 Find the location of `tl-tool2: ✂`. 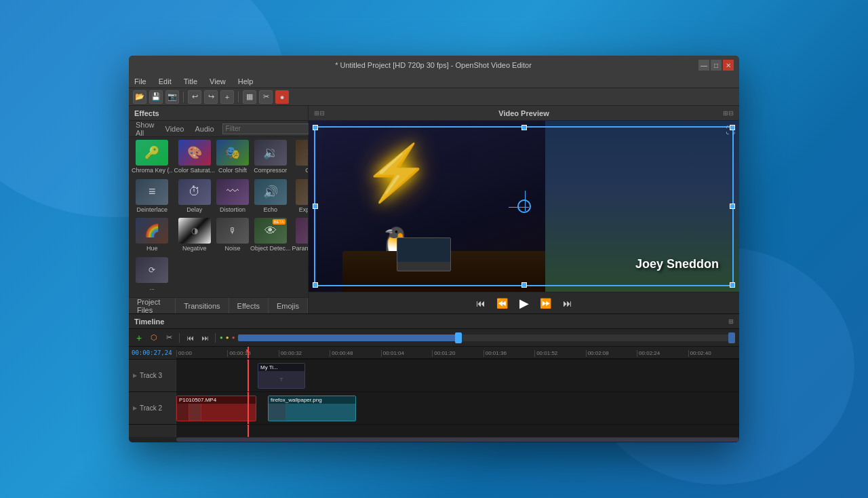

tl-tool2: ✂ is located at coordinates (169, 338).